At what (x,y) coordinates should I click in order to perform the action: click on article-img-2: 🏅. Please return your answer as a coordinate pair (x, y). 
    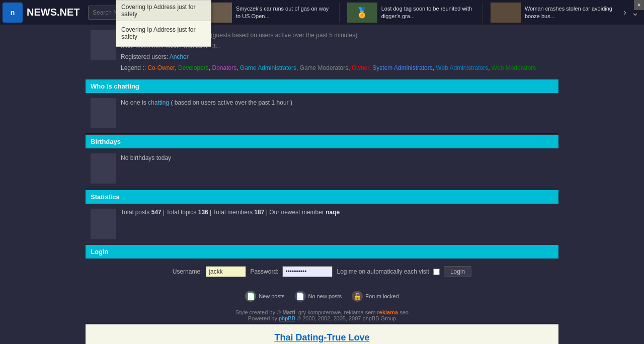
    Looking at the image, I should click on (362, 13).